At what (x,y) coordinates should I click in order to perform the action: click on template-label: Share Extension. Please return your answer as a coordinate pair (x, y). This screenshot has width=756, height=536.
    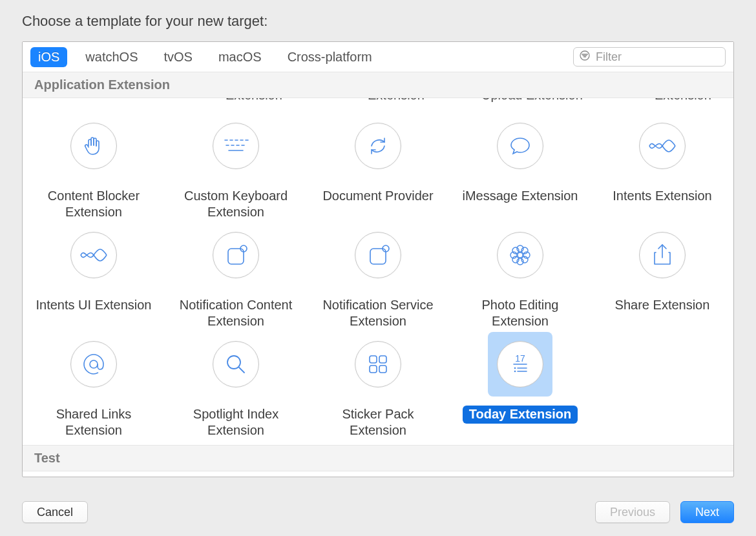
    Looking at the image, I should click on (663, 305).